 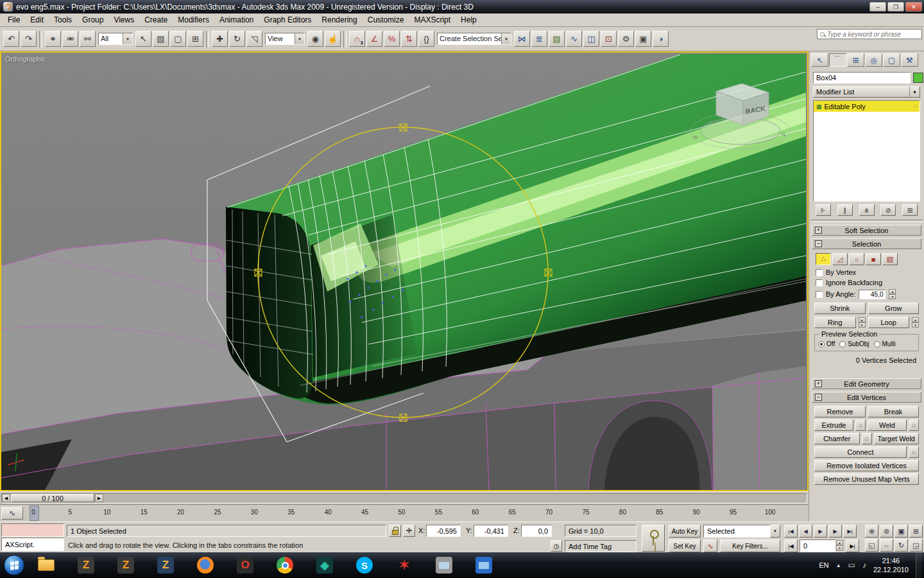 What do you see at coordinates (901, 531) in the screenshot?
I see `zoom-extents-button: ▣` at bounding box center [901, 531].